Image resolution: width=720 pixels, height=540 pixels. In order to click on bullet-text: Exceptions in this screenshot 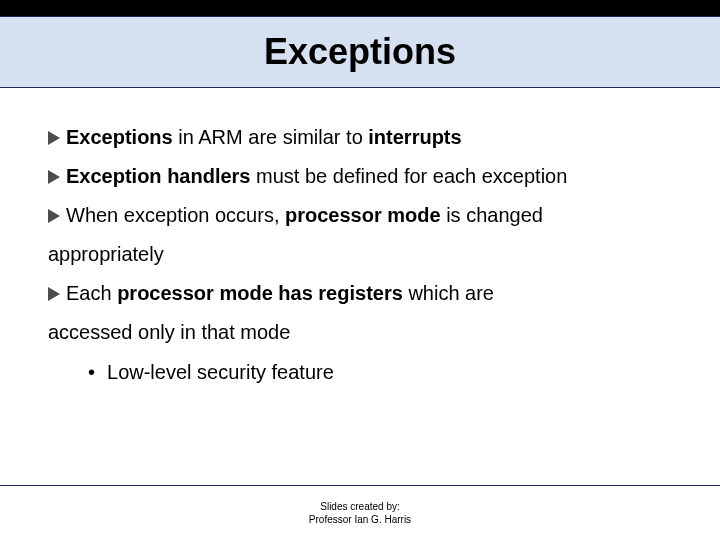, I will do `click(120, 137)`.